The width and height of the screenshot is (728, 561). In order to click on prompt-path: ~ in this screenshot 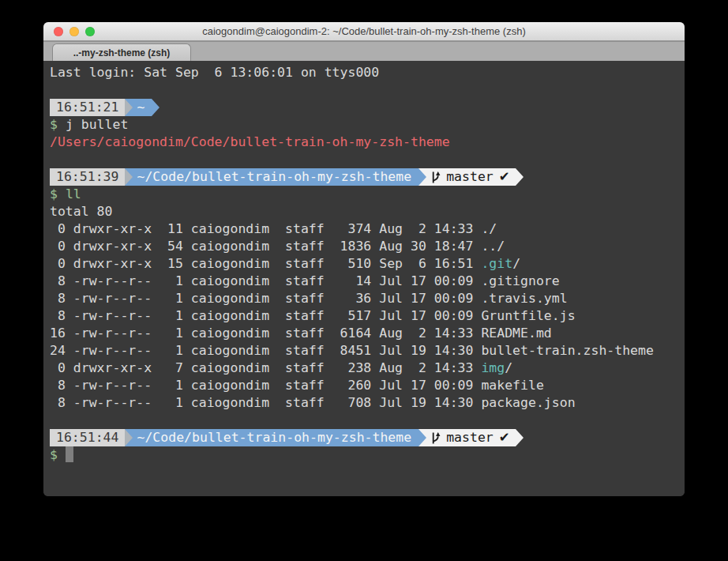, I will do `click(141, 107)`.